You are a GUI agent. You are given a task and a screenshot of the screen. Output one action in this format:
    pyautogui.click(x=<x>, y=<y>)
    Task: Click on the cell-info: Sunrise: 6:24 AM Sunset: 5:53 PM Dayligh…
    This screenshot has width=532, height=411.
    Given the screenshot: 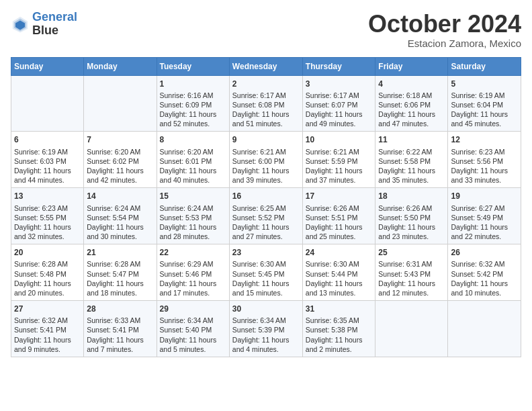 What is the action you would take?
    pyautogui.click(x=193, y=223)
    